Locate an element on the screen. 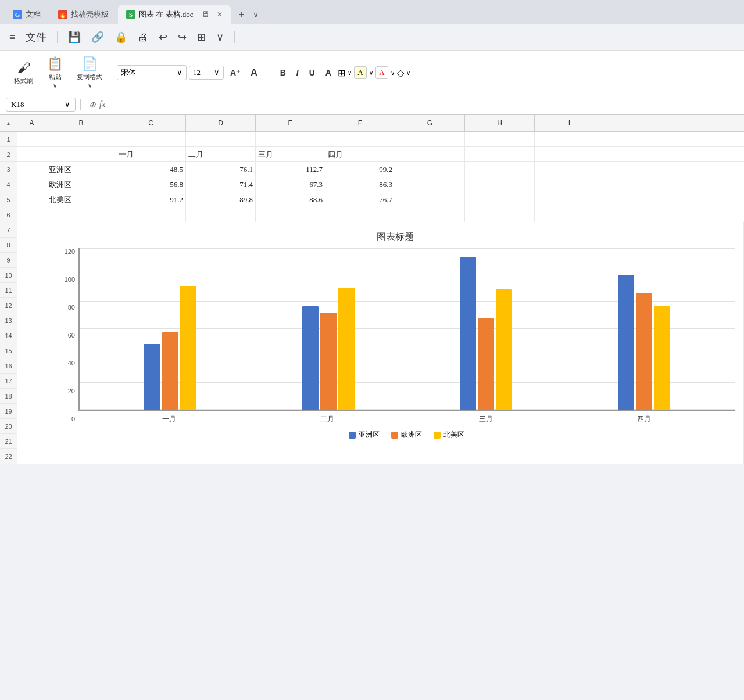 The width and height of the screenshot is (744, 700). cell-G6 is located at coordinates (430, 215).